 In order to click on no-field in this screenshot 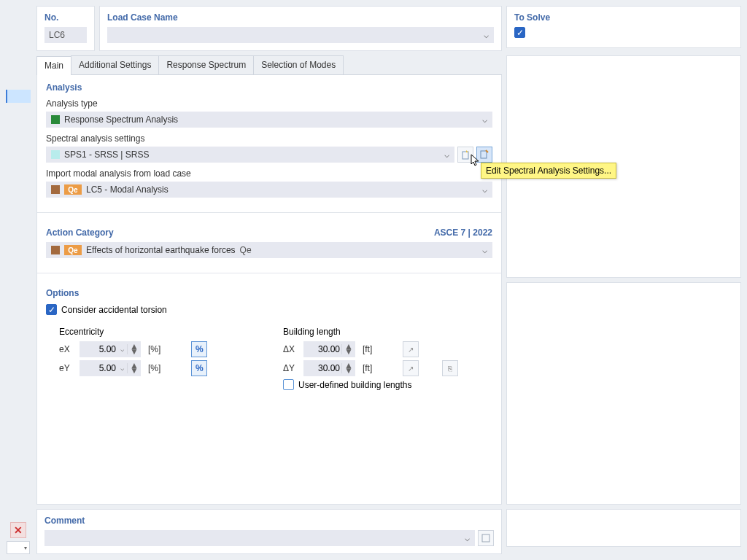, I will do `click(66, 35)`.